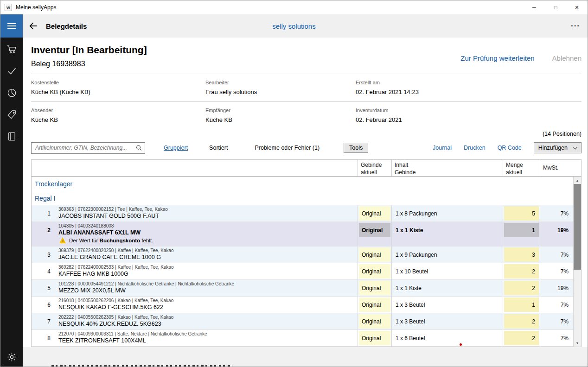 The image size is (588, 367). Describe the element at coordinates (43, 234) in the screenshot. I see `row-number-cell: 2` at that location.